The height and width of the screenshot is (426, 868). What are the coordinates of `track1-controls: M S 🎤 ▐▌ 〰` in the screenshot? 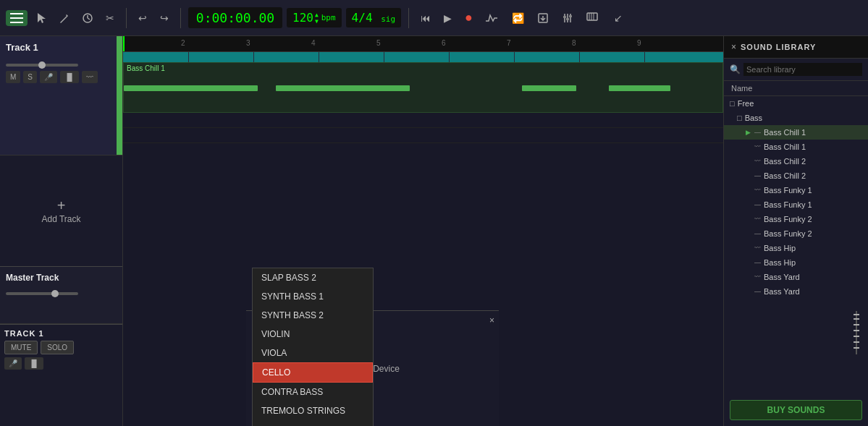 It's located at (61, 77).